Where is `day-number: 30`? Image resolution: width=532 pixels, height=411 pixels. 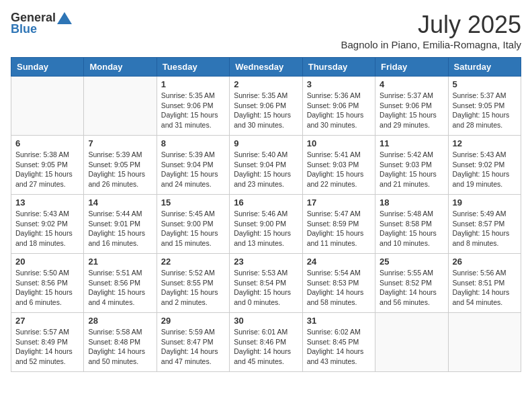
day-number: 30 is located at coordinates (266, 321).